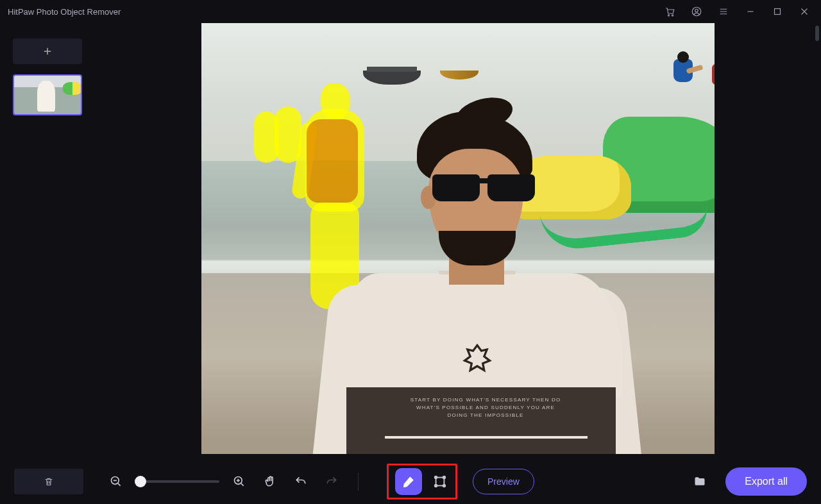 This screenshot has width=821, height=504. What do you see at coordinates (140, 482) in the screenshot?
I see `zoom-slider-thumb` at bounding box center [140, 482].